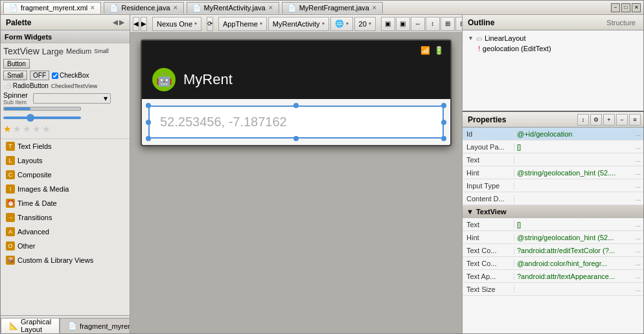 The image size is (644, 334). What do you see at coordinates (52, 8) in the screenshot?
I see `tab-fragment-xml: 📄 fragment_myrent.xml ✕` at bounding box center [52, 8].